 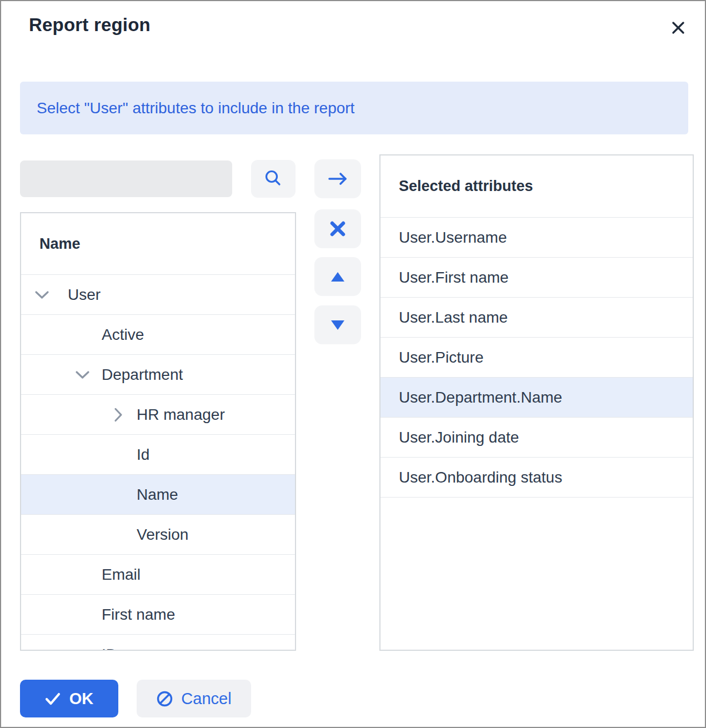 I want to click on selected-attribute-label: User.Department.Name, so click(x=480, y=398).